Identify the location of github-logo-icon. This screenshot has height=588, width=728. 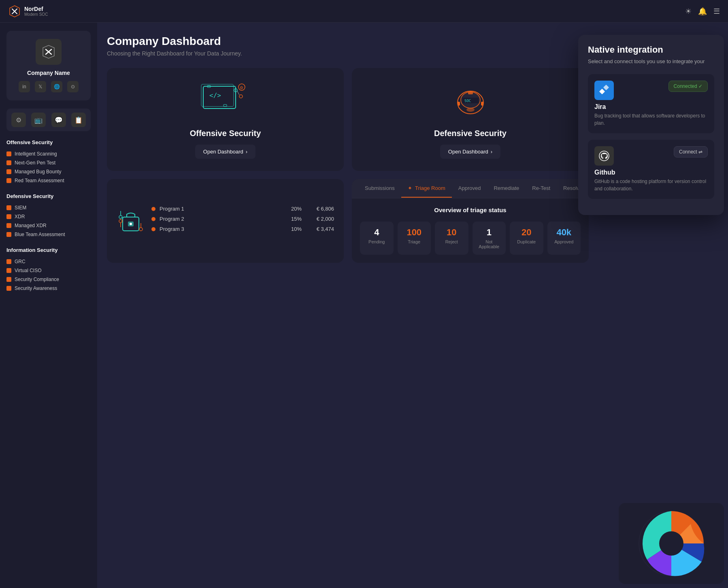
(604, 156).